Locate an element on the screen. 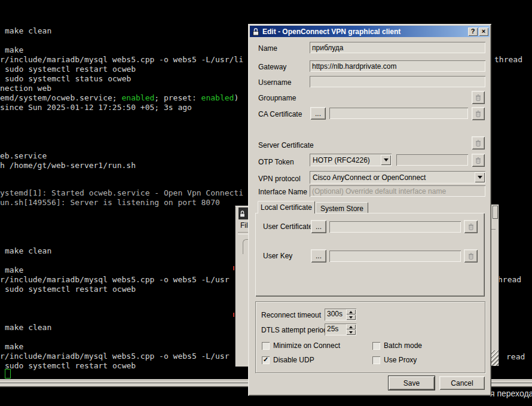 The width and height of the screenshot is (532, 406). name-label: Name is located at coordinates (268, 48).